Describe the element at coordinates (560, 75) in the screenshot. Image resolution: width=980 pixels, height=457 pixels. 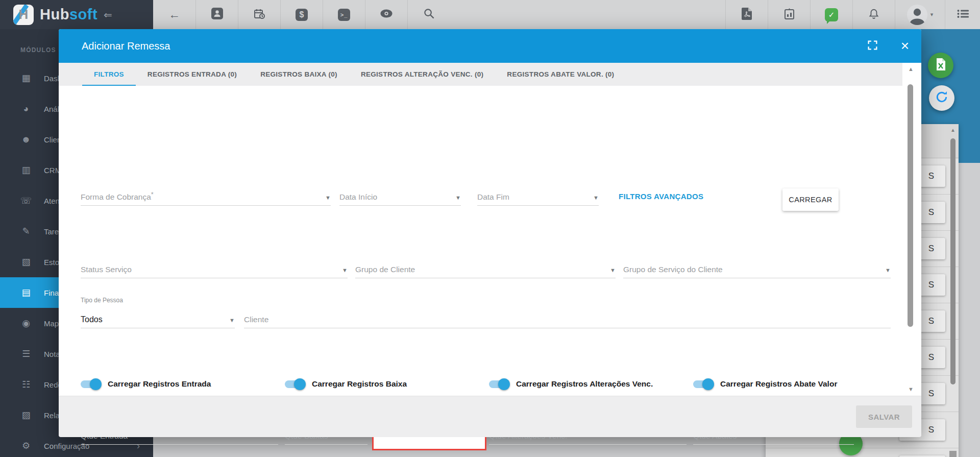
I see `tab-label: REGISTROS ABATE VALOR. (0)` at that location.